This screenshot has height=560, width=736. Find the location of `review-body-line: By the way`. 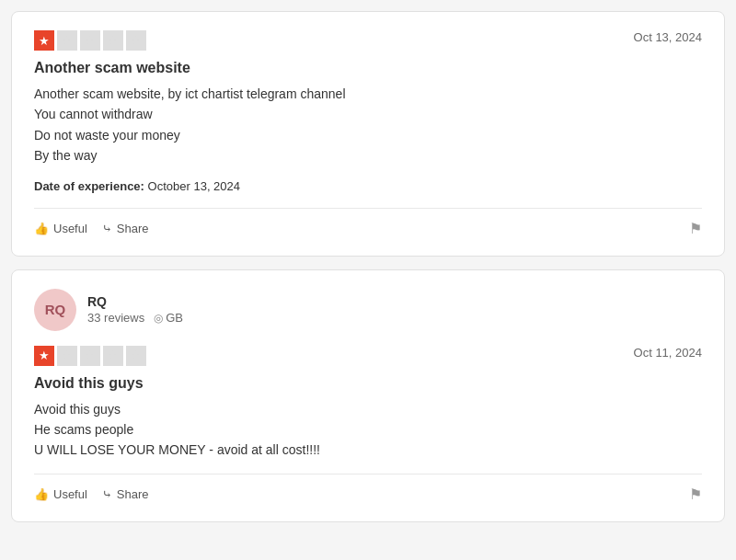

review-body-line: By the way is located at coordinates (65, 155).